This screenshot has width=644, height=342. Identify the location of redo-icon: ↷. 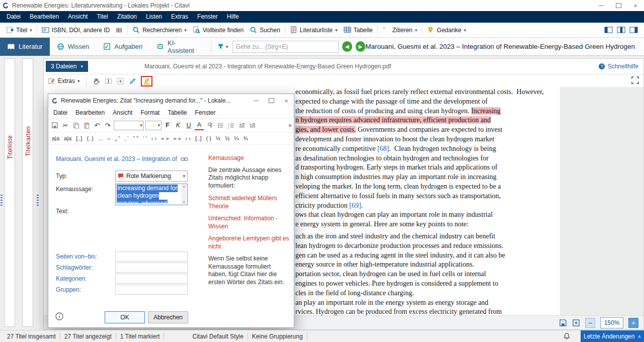
(108, 125).